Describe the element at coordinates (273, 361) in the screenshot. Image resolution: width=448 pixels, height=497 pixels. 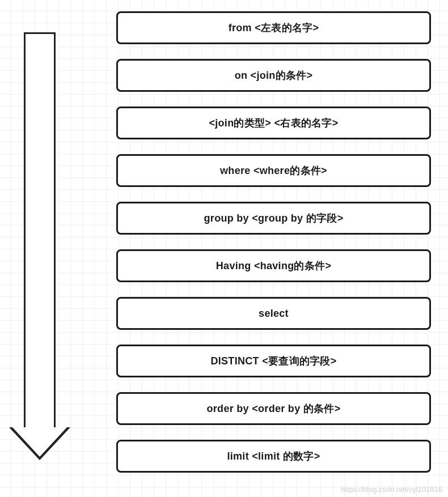
I see `step-distinct: DISTINCT <要查询的字段>` at that location.